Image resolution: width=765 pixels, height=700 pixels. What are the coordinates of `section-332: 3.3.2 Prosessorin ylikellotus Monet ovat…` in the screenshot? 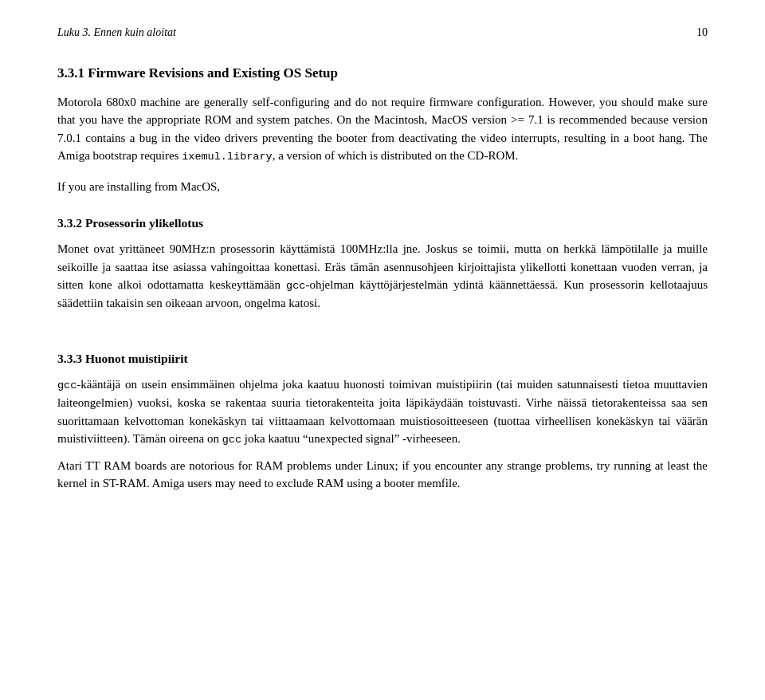 It's located at (382, 263).